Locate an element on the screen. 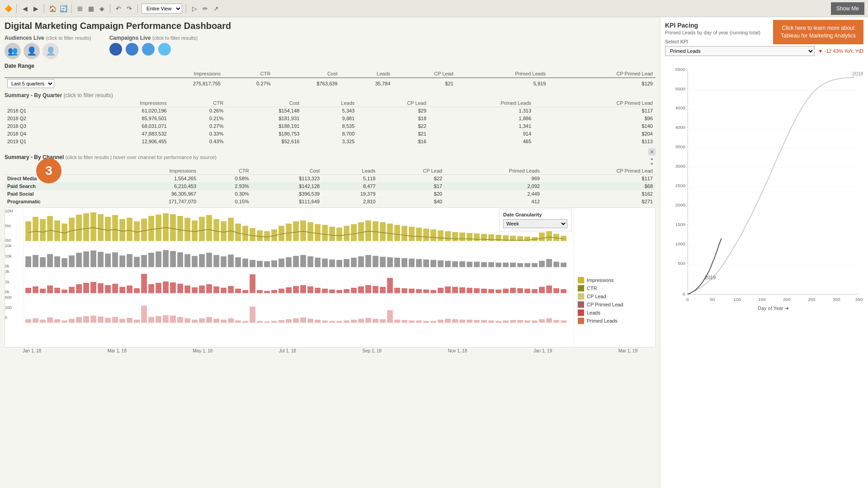  svg-text: Day of Year ➜ is located at coordinates (773, 308).